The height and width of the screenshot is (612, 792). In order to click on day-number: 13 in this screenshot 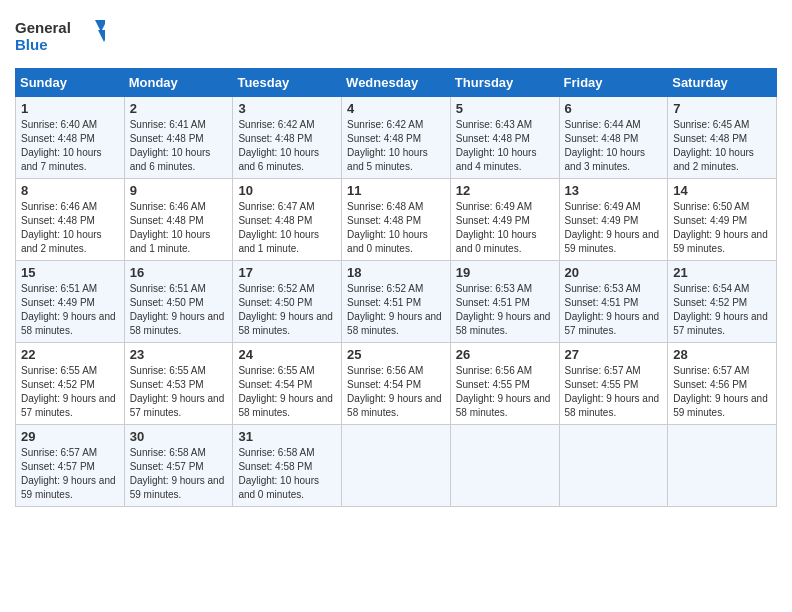, I will do `click(614, 190)`.